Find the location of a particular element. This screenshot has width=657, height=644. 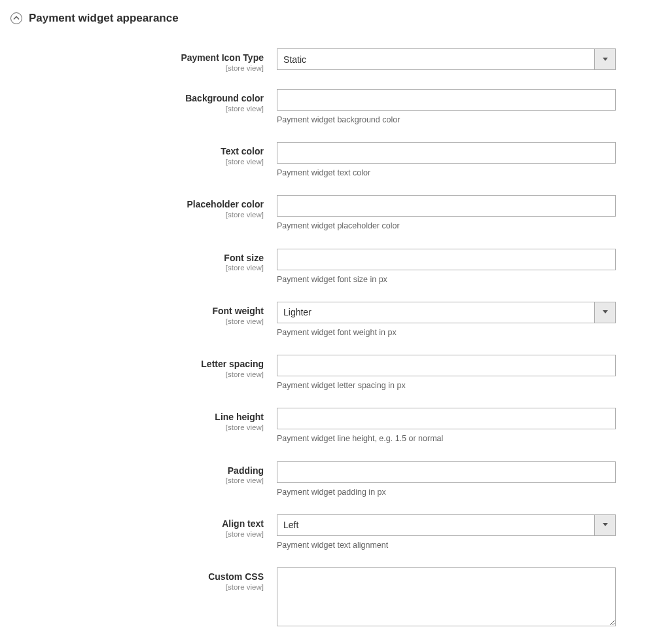

field-label: Padding is located at coordinates (137, 471).